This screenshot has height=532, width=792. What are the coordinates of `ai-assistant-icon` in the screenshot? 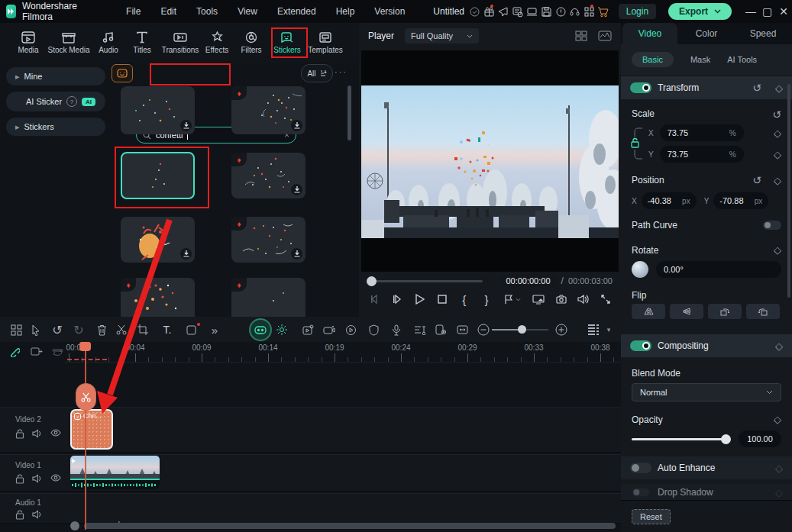 It's located at (260, 330).